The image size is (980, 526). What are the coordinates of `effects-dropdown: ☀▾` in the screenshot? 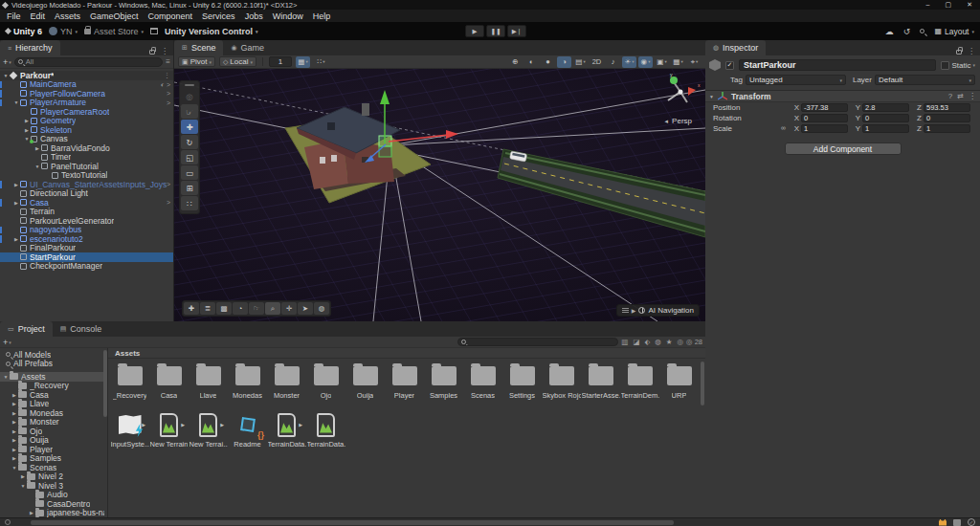 It's located at (630, 62).